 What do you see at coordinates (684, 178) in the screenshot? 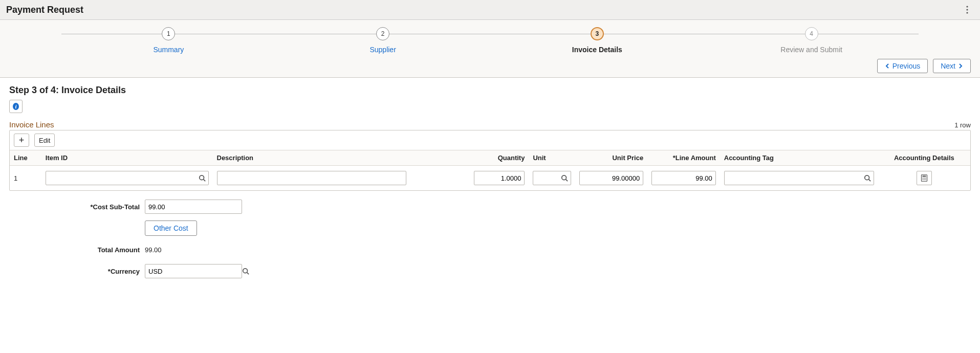
I see `line-amount-input` at bounding box center [684, 178].